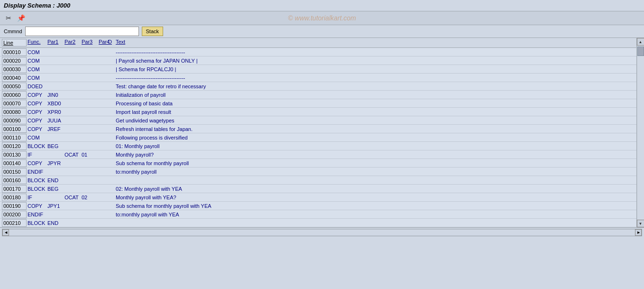  Describe the element at coordinates (89, 43) in the screenshot. I see `header-par3: Par3` at that location.